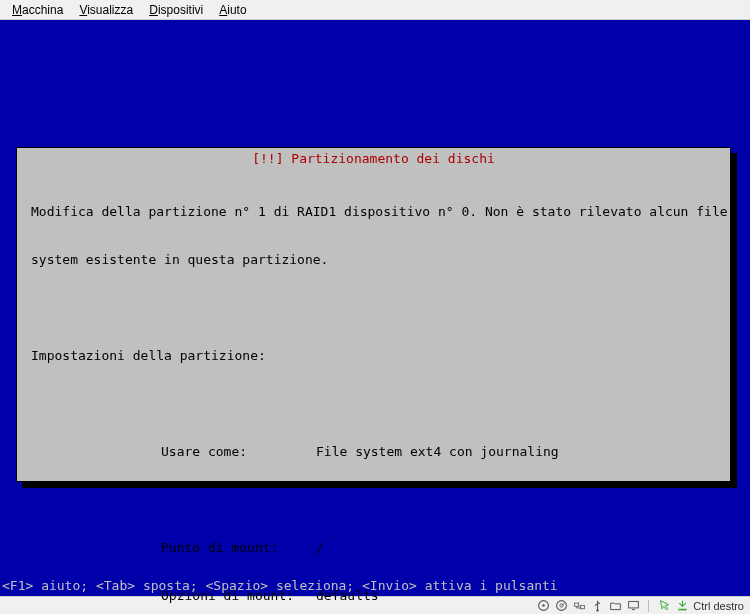 The width and height of the screenshot is (750, 614). Describe the element at coordinates (38, 10) in the screenshot. I see `menu-macchina: Macchina` at that location.